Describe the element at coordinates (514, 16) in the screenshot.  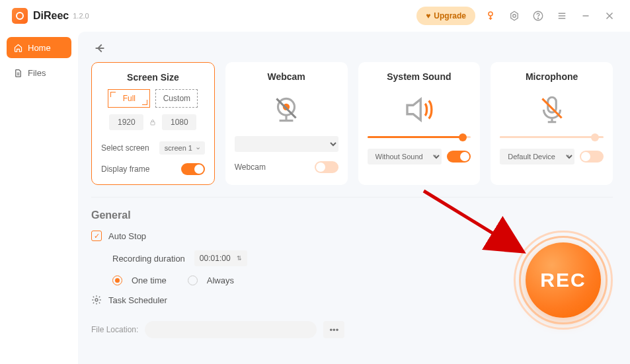
I see `settings-icon` at that location.